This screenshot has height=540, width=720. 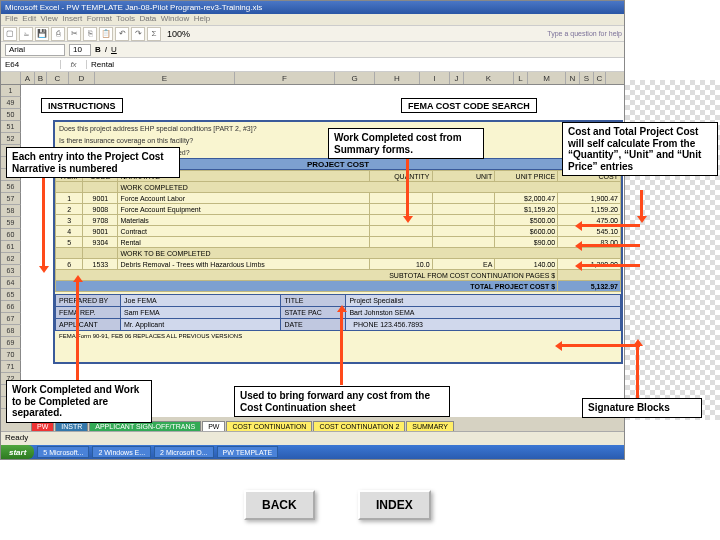 I want to click on callout-continuation: Used to bring forward any cost from the …, so click(x=342, y=402).